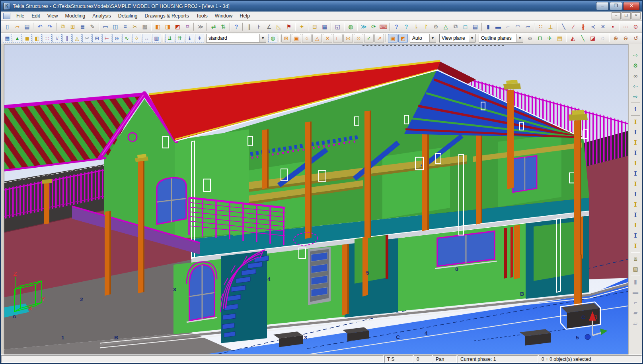 Image resolution: width=643 pixels, height=364 pixels. I want to click on edit-grid-icon: ⊦, so click(259, 26).